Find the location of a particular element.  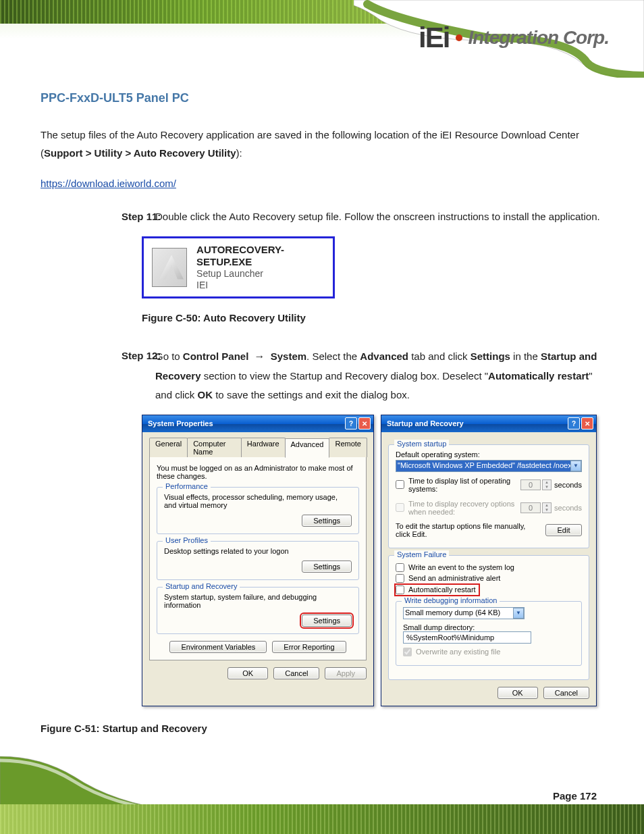

tab-computer-name: Computer Name is located at coordinates (215, 447).